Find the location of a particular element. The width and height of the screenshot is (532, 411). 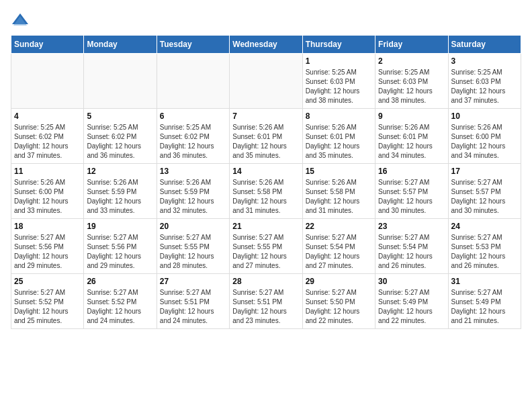

calendar-cell: 4Sunrise: 5:25 AM Sunset: 6:02 PM Daylig… is located at coordinates (48, 136).